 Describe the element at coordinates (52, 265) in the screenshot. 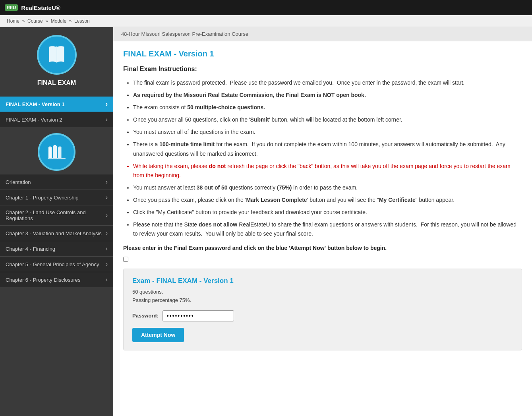

I see `sidebar-item-ch5-label: Chapter 5 - General Principles of Agency` at that location.